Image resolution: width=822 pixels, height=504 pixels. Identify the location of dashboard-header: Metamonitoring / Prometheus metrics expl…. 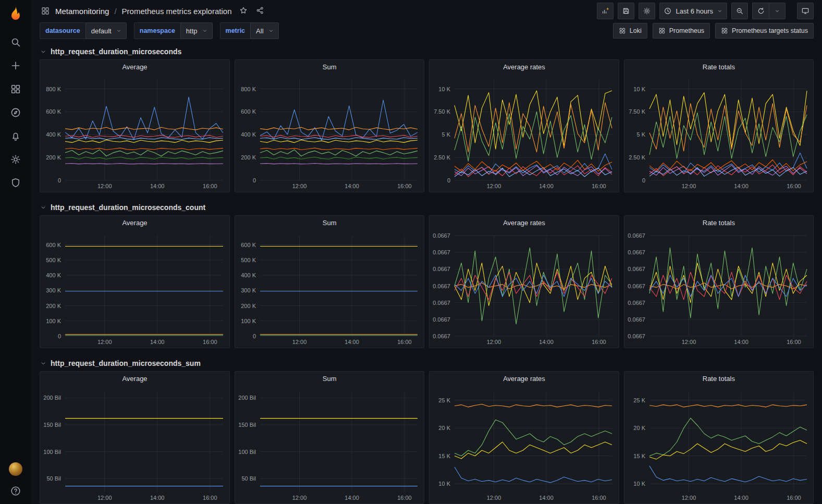
(426, 11).